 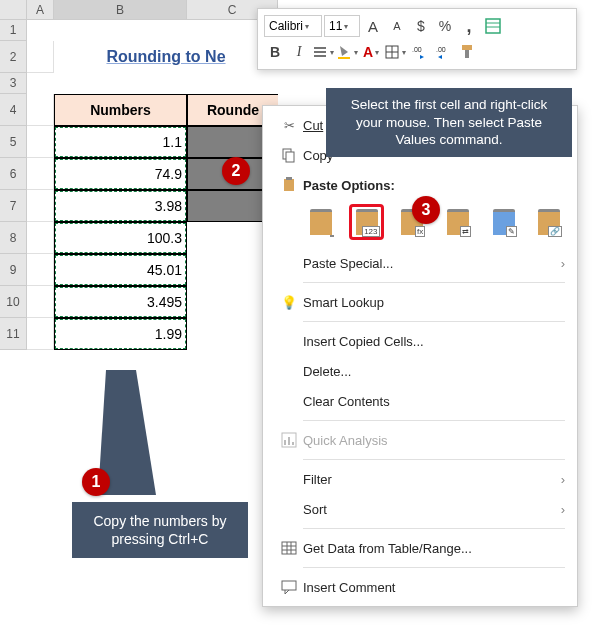 What do you see at coordinates (420, 509) in the screenshot?
I see `menu-sort: Sort ›` at bounding box center [420, 509].